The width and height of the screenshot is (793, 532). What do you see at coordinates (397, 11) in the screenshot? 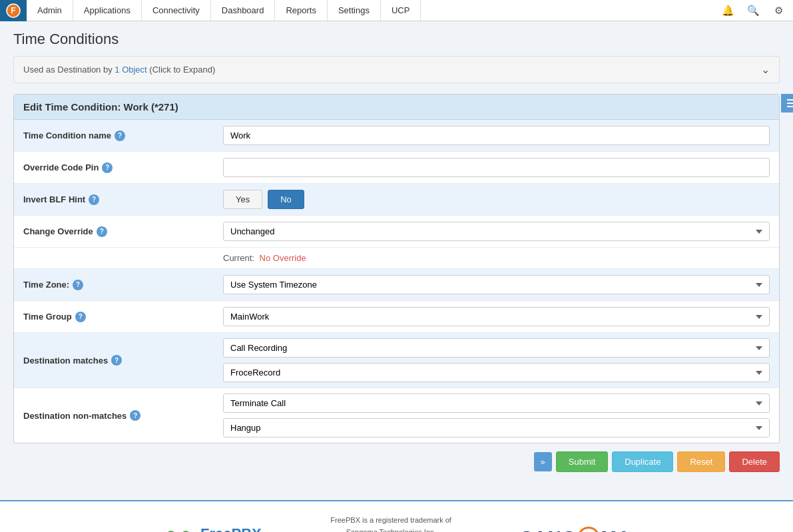
I see `top-navigation: F Admin Applications Connectivity Dashbo…` at bounding box center [397, 11].